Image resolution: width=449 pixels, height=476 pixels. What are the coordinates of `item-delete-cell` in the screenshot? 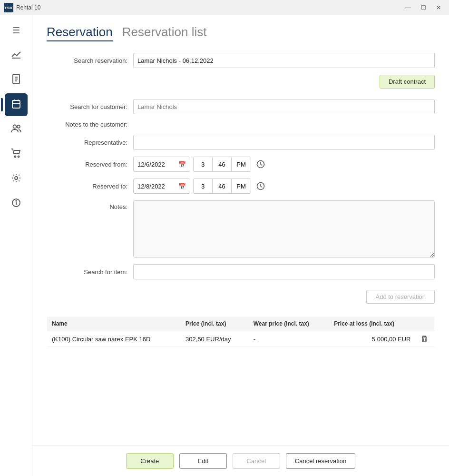 It's located at (425, 339).